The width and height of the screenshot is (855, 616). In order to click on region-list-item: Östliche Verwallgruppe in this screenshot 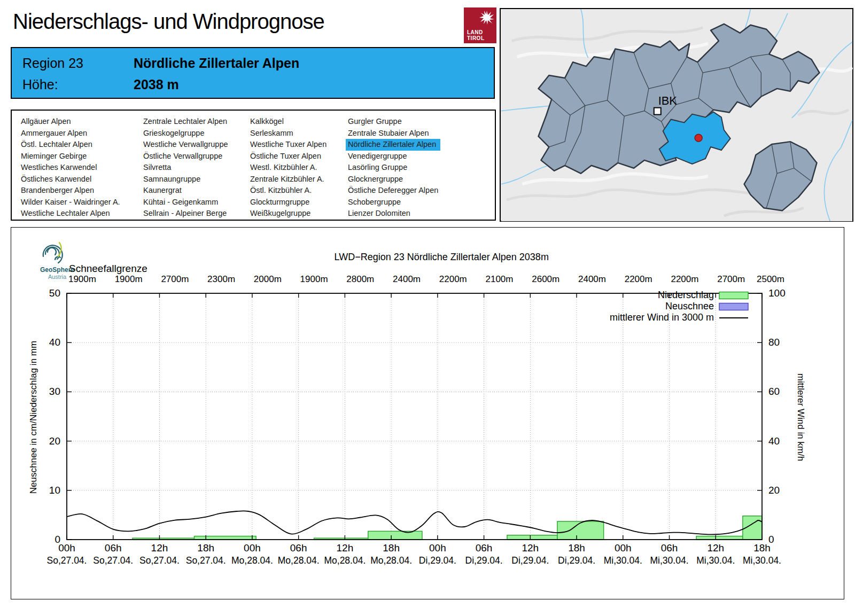, I will do `click(186, 157)`.